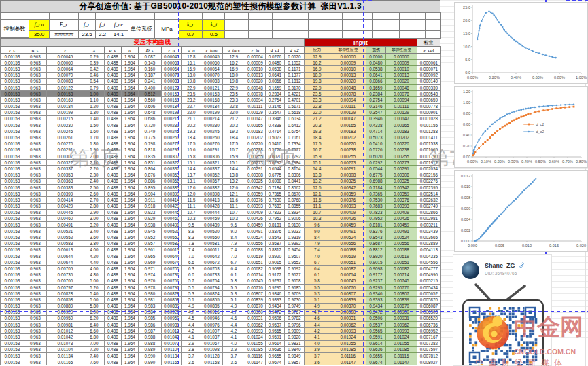 Image resolution: width=588 pixels, height=366 pixels. Describe the element at coordinates (212, 137) in the screenshot. I see `table-cell: 0.00260` at that location.